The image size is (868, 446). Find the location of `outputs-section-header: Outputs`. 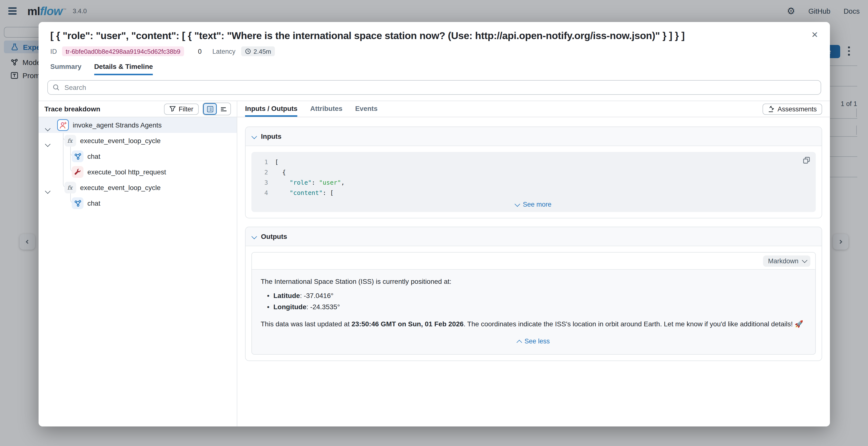

outputs-section-header: Outputs is located at coordinates (534, 237).